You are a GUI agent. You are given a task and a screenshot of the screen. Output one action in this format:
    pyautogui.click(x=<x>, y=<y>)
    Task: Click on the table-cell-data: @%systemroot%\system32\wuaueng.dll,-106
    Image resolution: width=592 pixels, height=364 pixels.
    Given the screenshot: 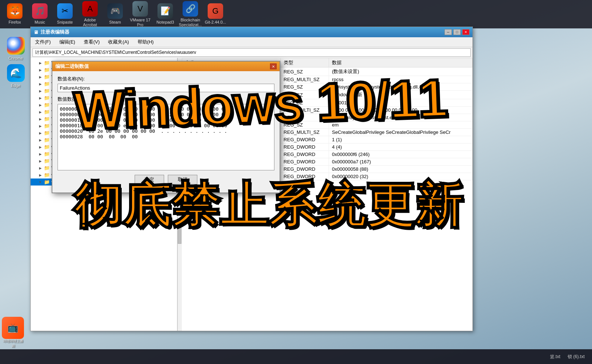 What is the action you would take?
    pyautogui.click(x=401, y=87)
    